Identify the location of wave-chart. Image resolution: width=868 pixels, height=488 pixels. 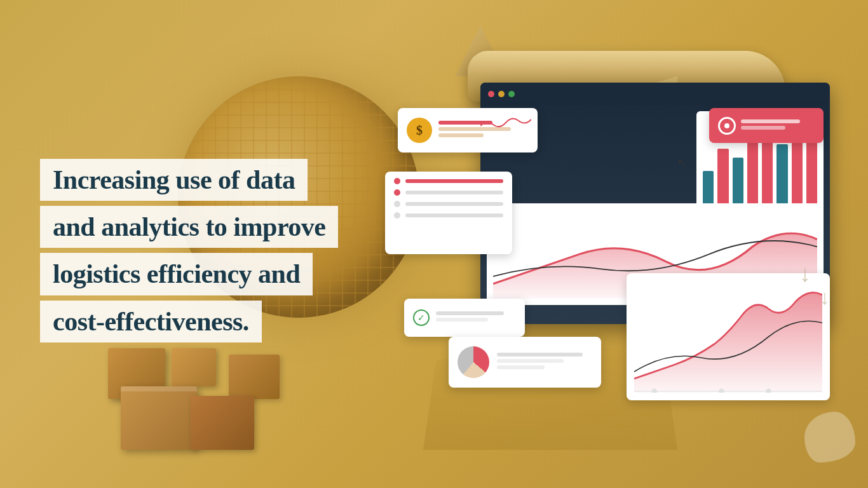
(506, 125).